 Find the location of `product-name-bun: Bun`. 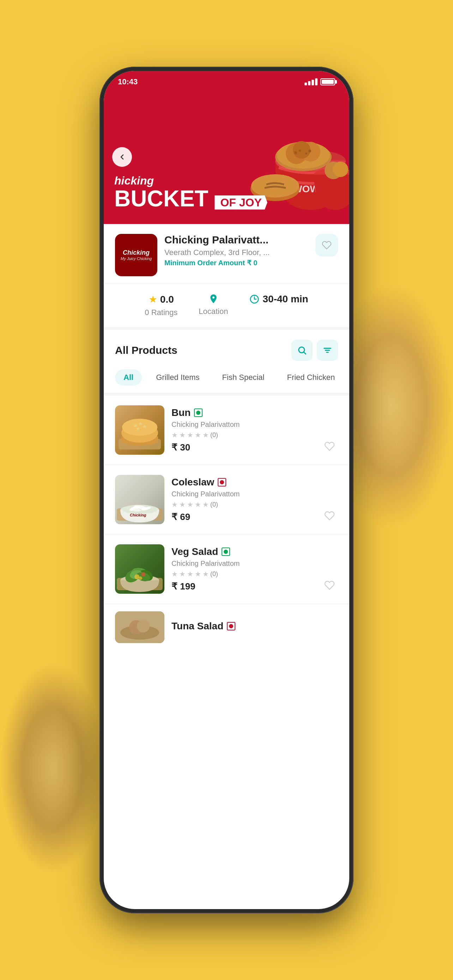

product-name-bun: Bun is located at coordinates (181, 413).